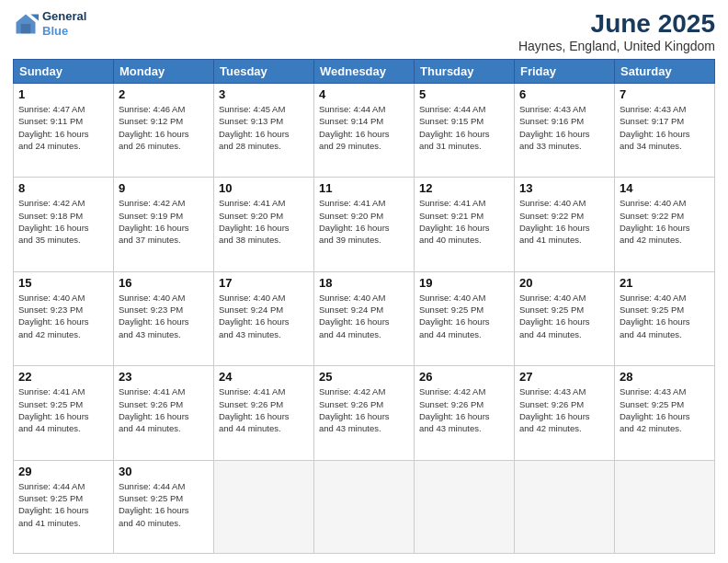 Image resolution: width=728 pixels, height=563 pixels. What do you see at coordinates (464, 377) in the screenshot?
I see `day-number: 26` at bounding box center [464, 377].